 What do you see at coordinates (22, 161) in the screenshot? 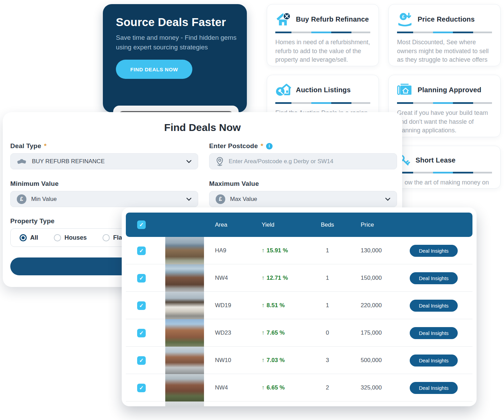
I see `handshake-icon` at bounding box center [22, 161].